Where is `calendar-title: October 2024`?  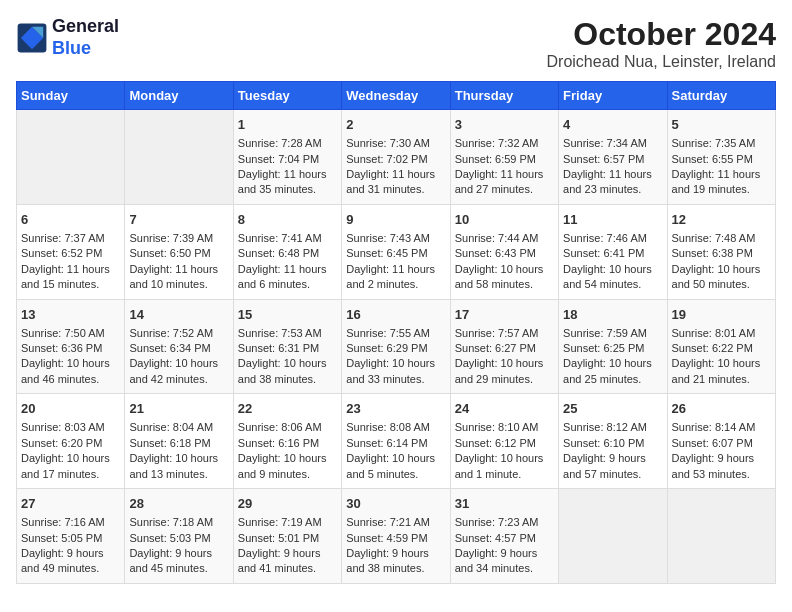 calendar-title: October 2024 is located at coordinates (662, 34).